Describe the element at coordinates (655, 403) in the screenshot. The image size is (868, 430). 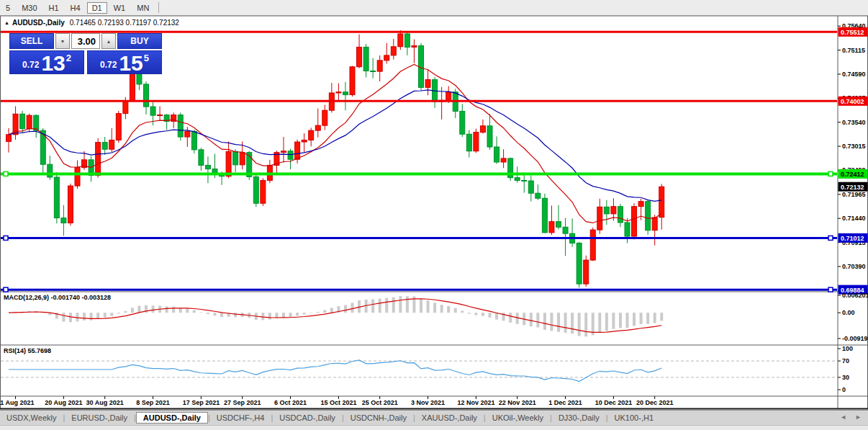
I see `svg-text: 20 Dec 2021` at that location.